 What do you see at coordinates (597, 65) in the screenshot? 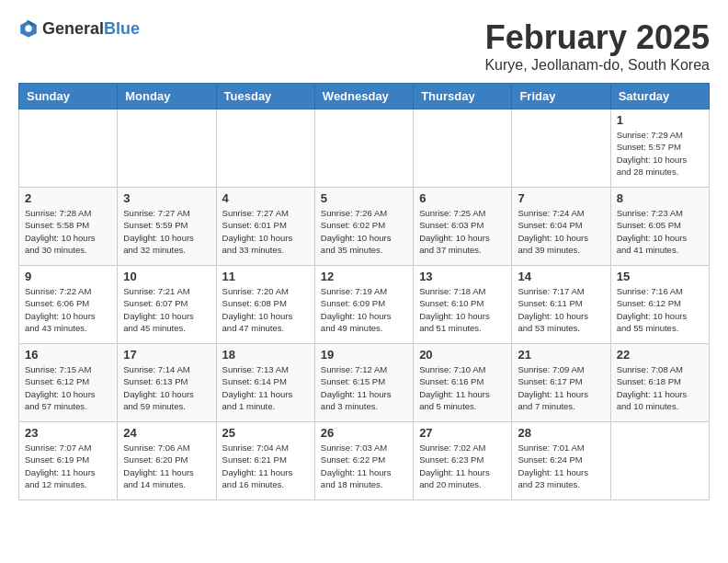
I see `location-title: Kurye, Jeollanam-do, South Korea` at bounding box center [597, 65].